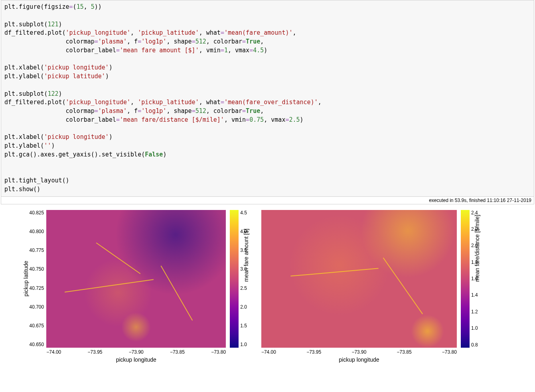  Describe the element at coordinates (259, 50) in the screenshot. I see `code-token: 4.5` at that location.